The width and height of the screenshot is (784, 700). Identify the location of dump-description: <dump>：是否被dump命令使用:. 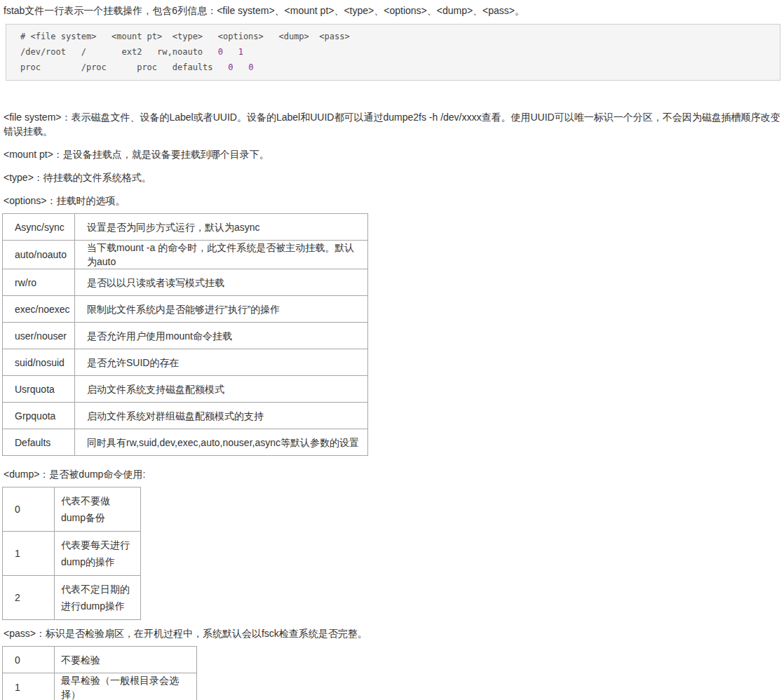
(394, 474).